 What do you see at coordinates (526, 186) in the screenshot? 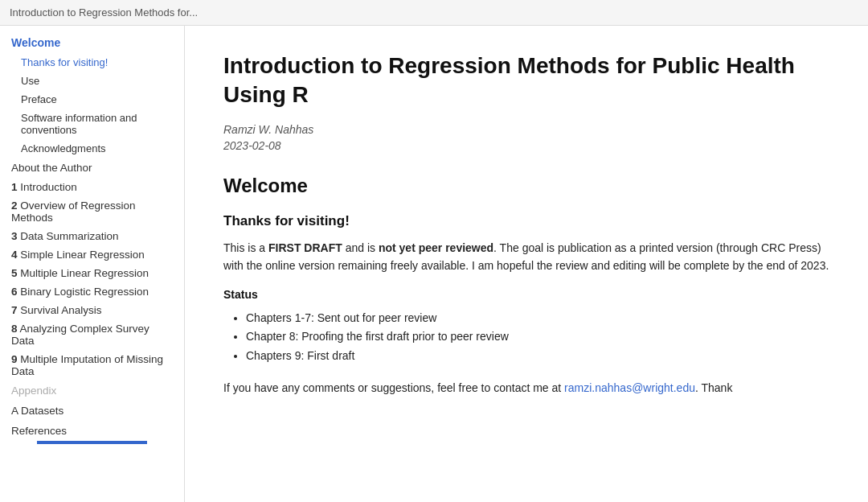
I see `welcome-heading: Welcome` at bounding box center [526, 186].